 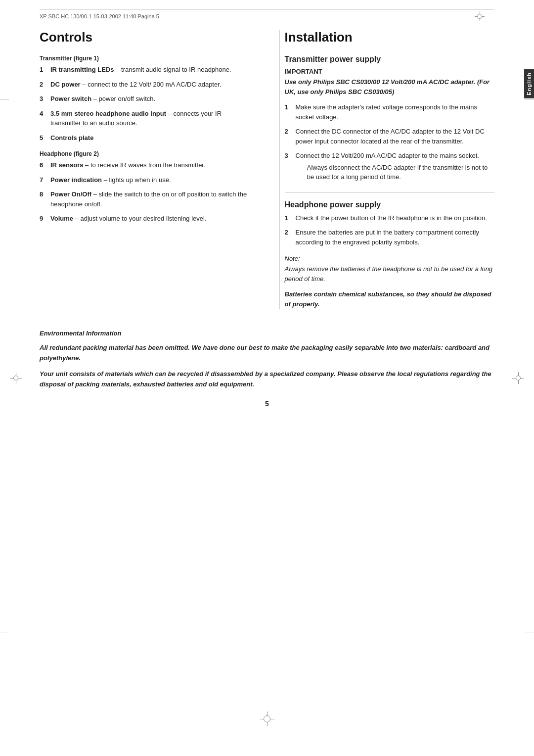 I want to click on list-item: 9 Volume – adjust volume to your desired…, so click(x=144, y=219).